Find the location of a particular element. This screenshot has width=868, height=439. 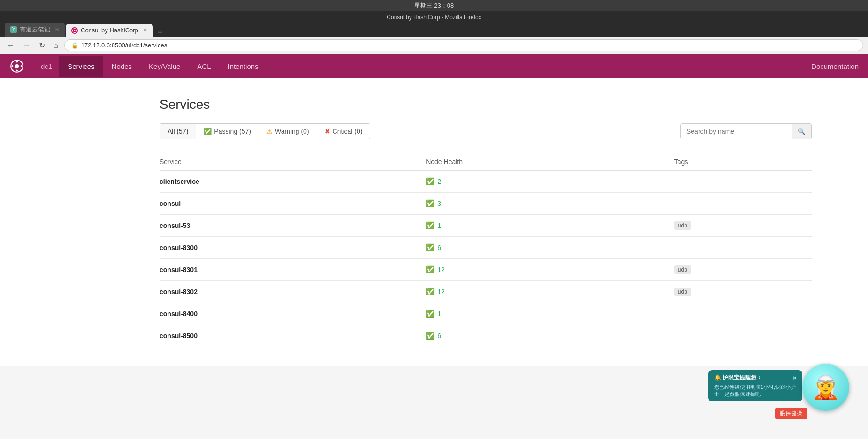

service-health-cell: ✅6 is located at coordinates (550, 248).